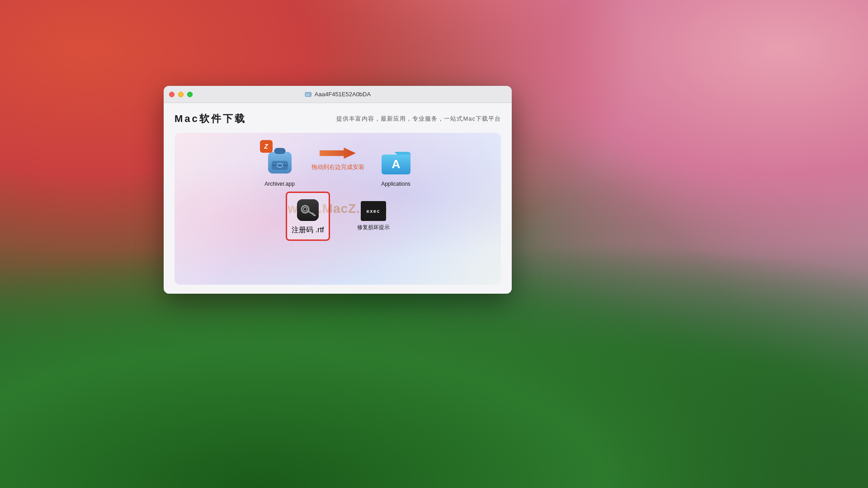 The image size is (868, 488). I want to click on svg-text: A, so click(396, 164).